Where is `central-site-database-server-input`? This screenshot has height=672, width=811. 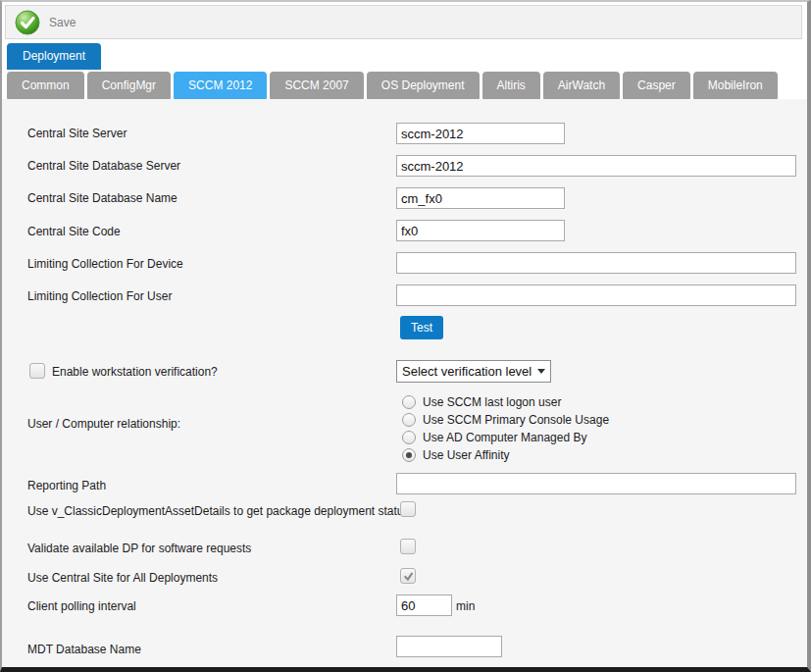
central-site-database-server-input is located at coordinates (596, 166).